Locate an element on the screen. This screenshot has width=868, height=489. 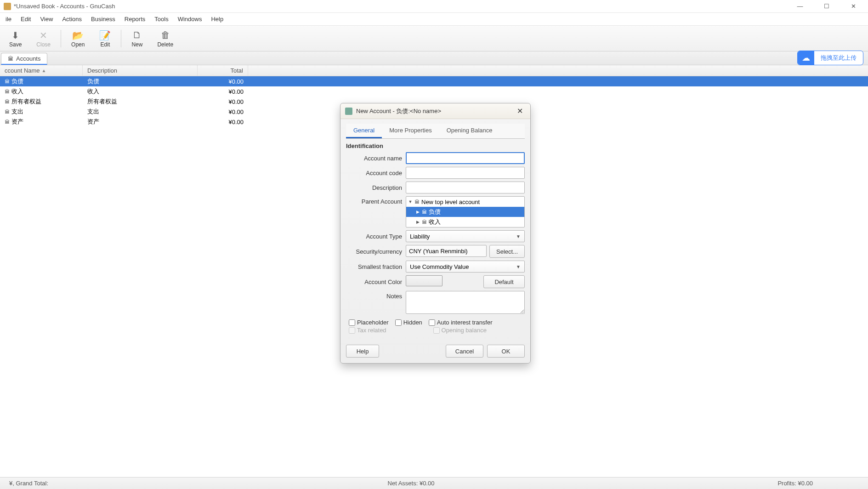
label-smallest-fraction: Smallest fraction is located at coordinates (376, 267).